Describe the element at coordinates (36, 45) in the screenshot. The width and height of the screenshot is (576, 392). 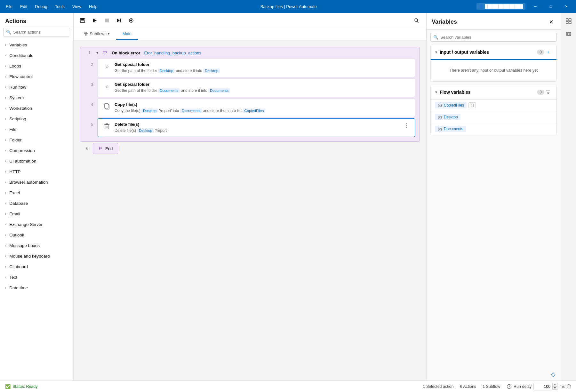
I see `sidebar-item-variables: › Variables` at that location.